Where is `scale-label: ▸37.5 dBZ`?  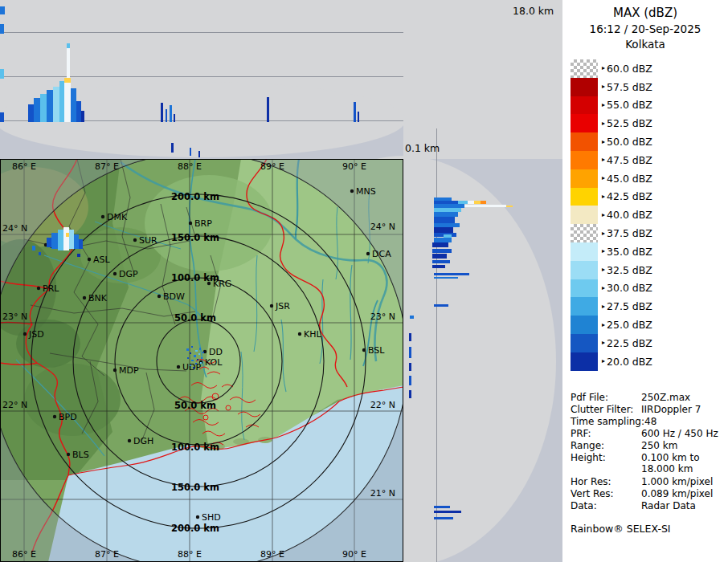
scale-label: ▸37.5 dBZ is located at coordinates (627, 233).